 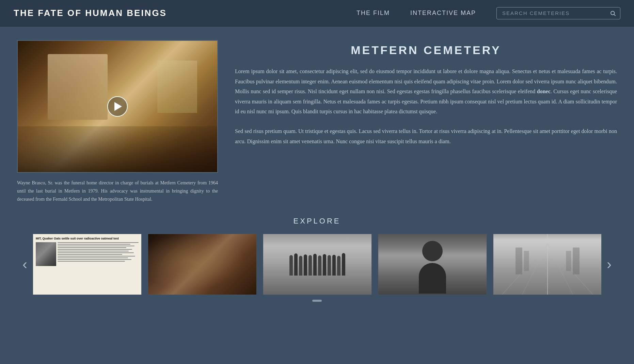 What do you see at coordinates (90, 13) in the screenshot?
I see `site-title: THE FATE OF HUMAN BEINGS` at bounding box center [90, 13].